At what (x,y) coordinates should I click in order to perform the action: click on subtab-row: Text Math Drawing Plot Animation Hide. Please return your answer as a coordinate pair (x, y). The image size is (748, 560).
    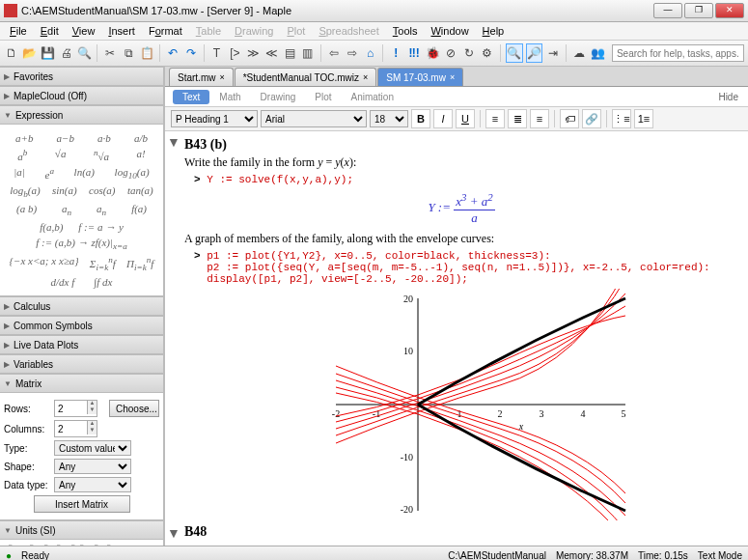
    Looking at the image, I should click on (457, 97).